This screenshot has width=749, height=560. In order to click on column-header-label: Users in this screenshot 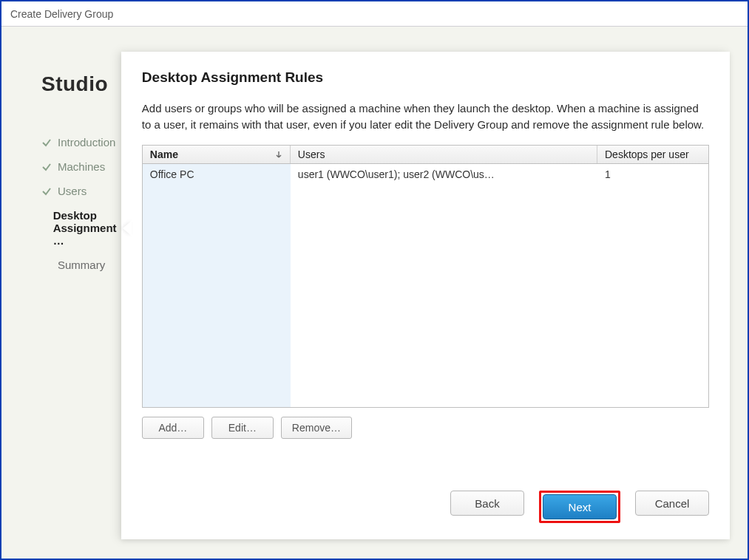, I will do `click(312, 154)`.